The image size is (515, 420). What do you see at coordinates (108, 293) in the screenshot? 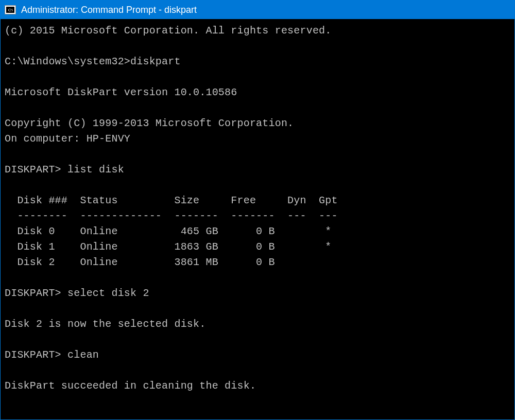
I see `cmd-select-disk: select disk 2` at bounding box center [108, 293].